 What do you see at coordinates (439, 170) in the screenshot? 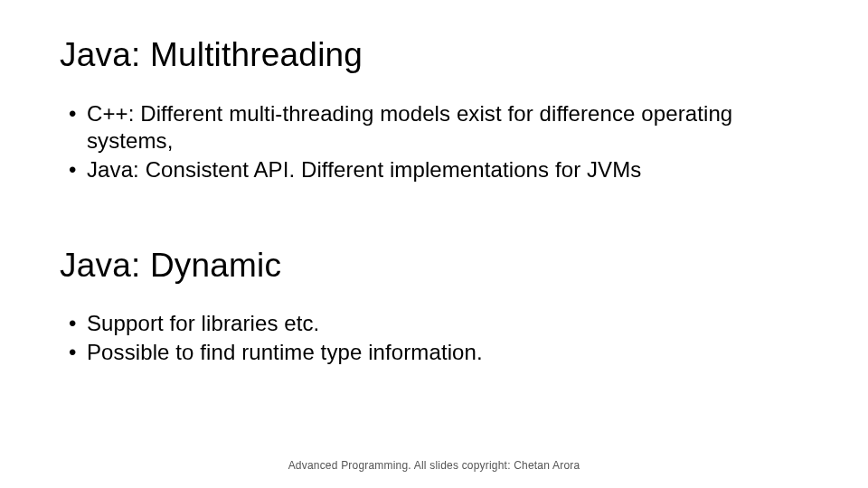
I see `bullet-item: Java: Consistent API. Different implemen…` at bounding box center [439, 170].